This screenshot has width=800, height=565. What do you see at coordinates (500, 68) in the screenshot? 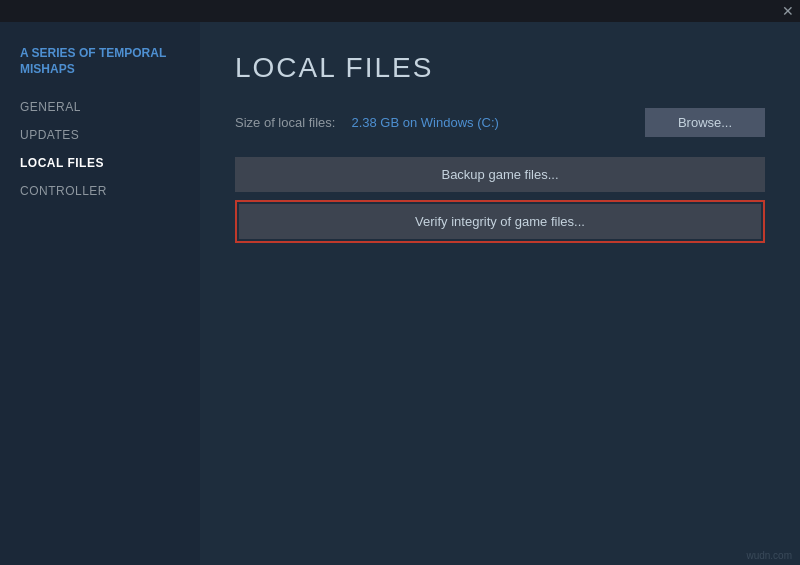
I see `page-title: LOCAL FILES` at bounding box center [500, 68].